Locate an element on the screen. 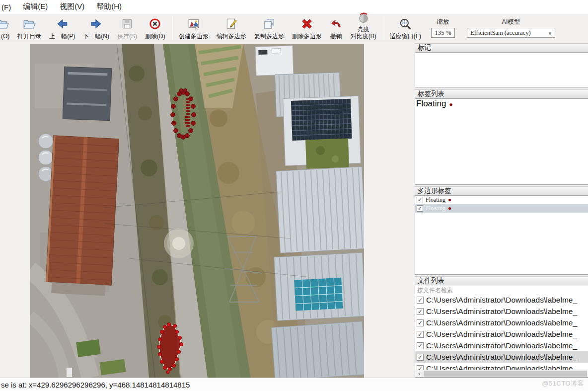 The width and height of the screenshot is (588, 391). status-bar: se is at: x=429.6296296296296, y=468.148… is located at coordinates (294, 385).